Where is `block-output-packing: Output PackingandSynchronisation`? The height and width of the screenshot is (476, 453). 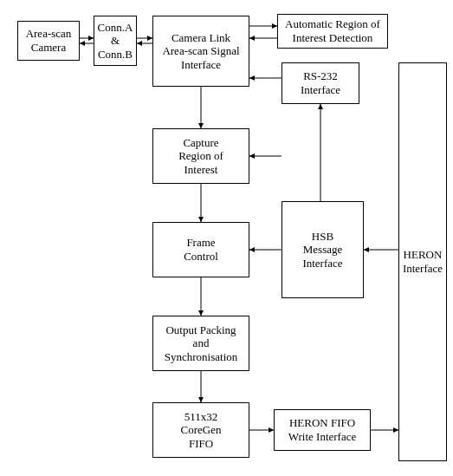 block-output-packing: Output PackingandSynchronisation is located at coordinates (201, 343).